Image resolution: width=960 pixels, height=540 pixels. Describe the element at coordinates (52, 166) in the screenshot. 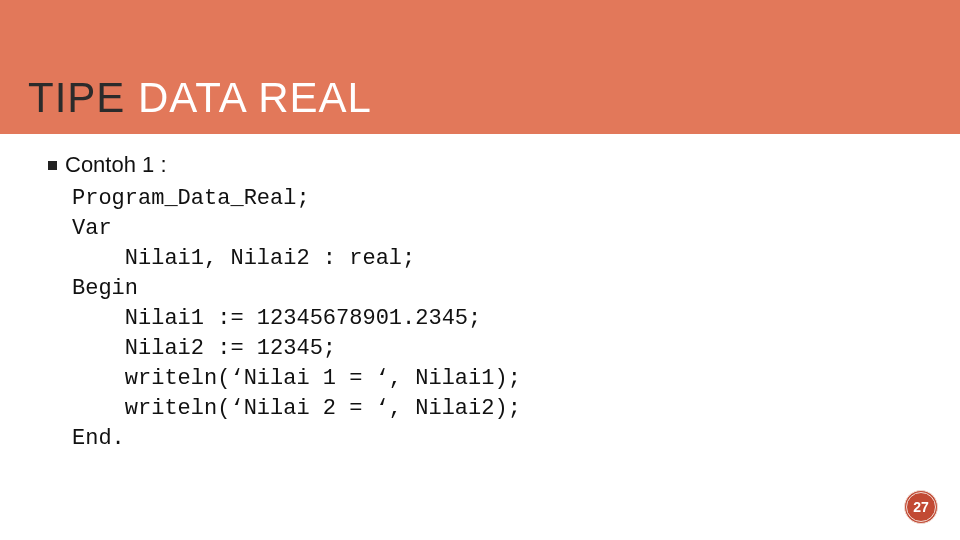

I see `bullet-square-icon` at that location.